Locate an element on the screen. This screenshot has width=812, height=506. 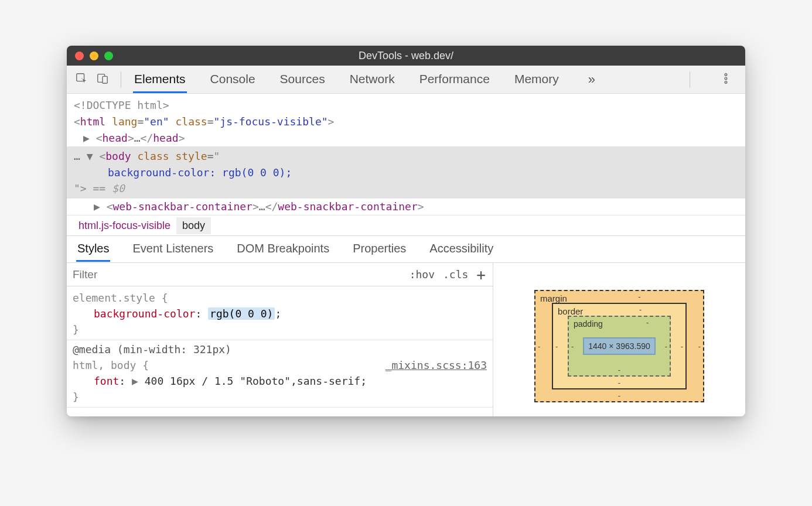
maximize-icon is located at coordinates (109, 56).